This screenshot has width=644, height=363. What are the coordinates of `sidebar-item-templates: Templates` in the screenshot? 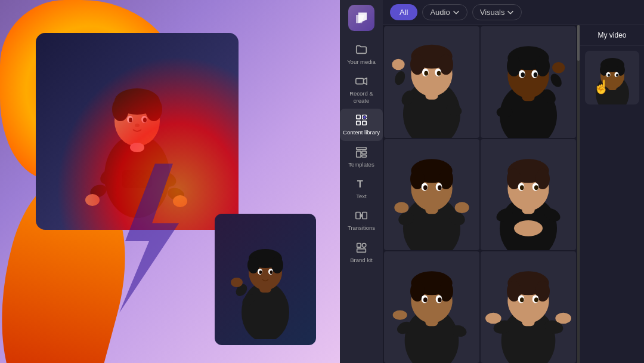 It's located at (361, 156).